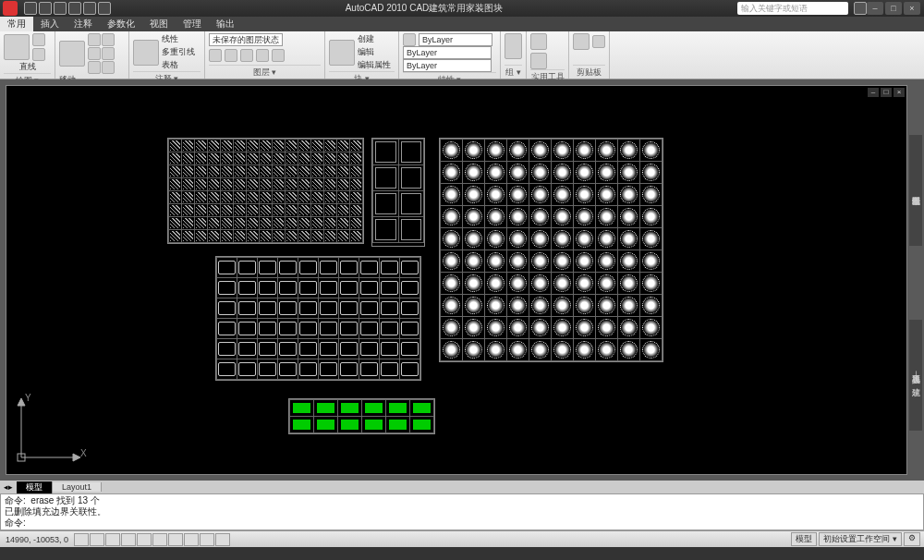 The width and height of the screenshot is (924, 560). I want to click on create-block-button: 创建, so click(374, 39).